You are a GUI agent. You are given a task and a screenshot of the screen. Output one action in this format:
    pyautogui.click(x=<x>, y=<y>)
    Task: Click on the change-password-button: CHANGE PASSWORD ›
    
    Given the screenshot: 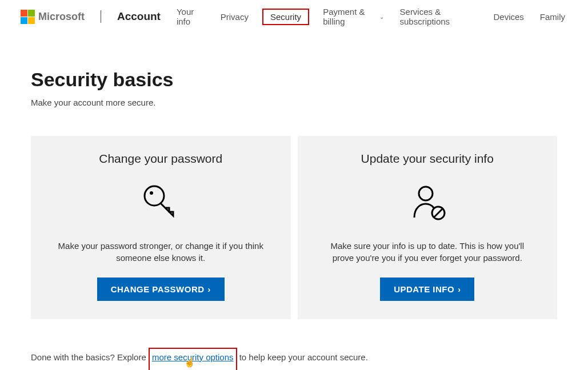 What is the action you would take?
    pyautogui.click(x=161, y=289)
    